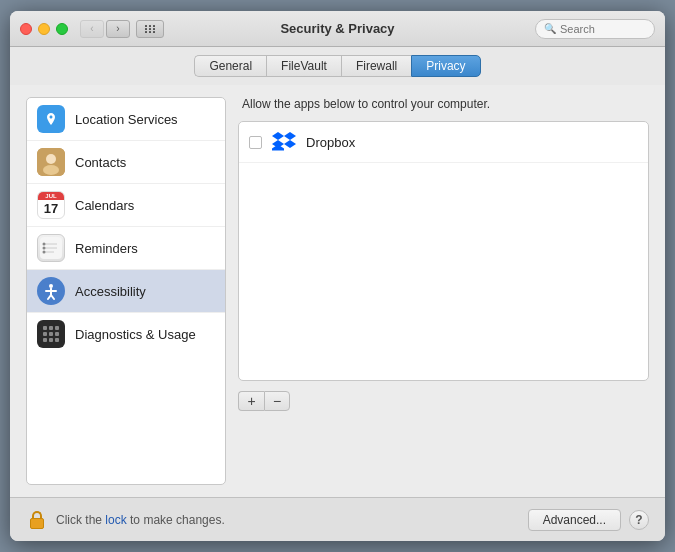  Describe the element at coordinates (338, 29) in the screenshot. I see `titlebar: ‹ › Security & Privacy 🔍` at that location.